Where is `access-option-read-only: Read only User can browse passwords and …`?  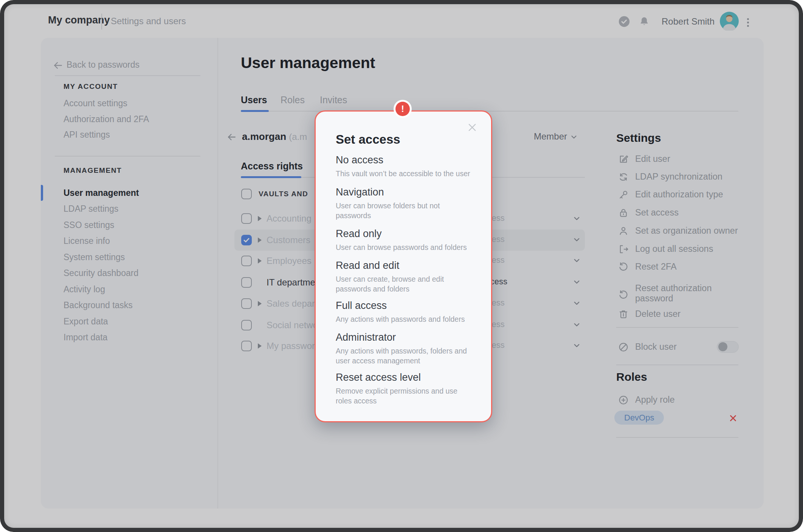
access-option-read-only: Read only User can browse passwords and … is located at coordinates (407, 240).